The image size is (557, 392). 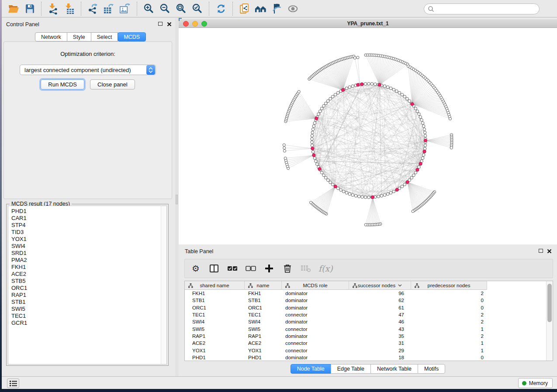 I want to click on mcds-result-item: CAR1, so click(x=86, y=218).